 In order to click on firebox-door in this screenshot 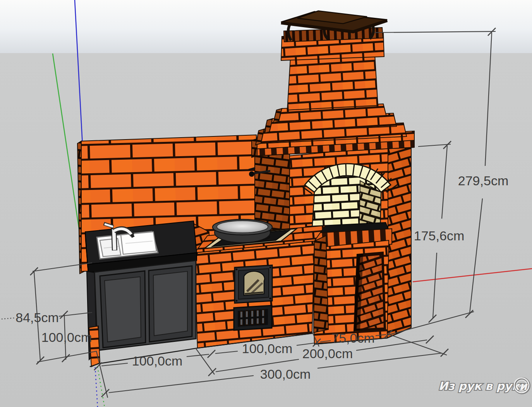, I will do `click(253, 284)`.